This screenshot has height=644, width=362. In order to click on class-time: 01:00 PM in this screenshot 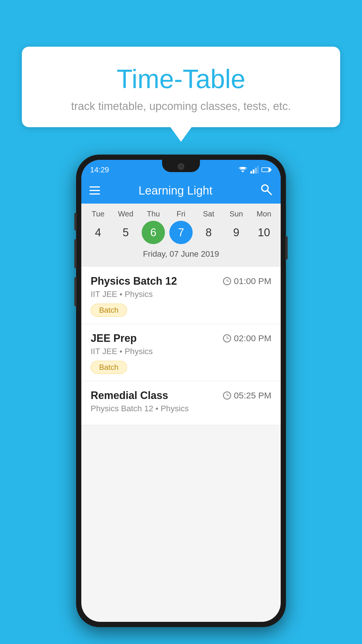, I will do `click(247, 281)`.